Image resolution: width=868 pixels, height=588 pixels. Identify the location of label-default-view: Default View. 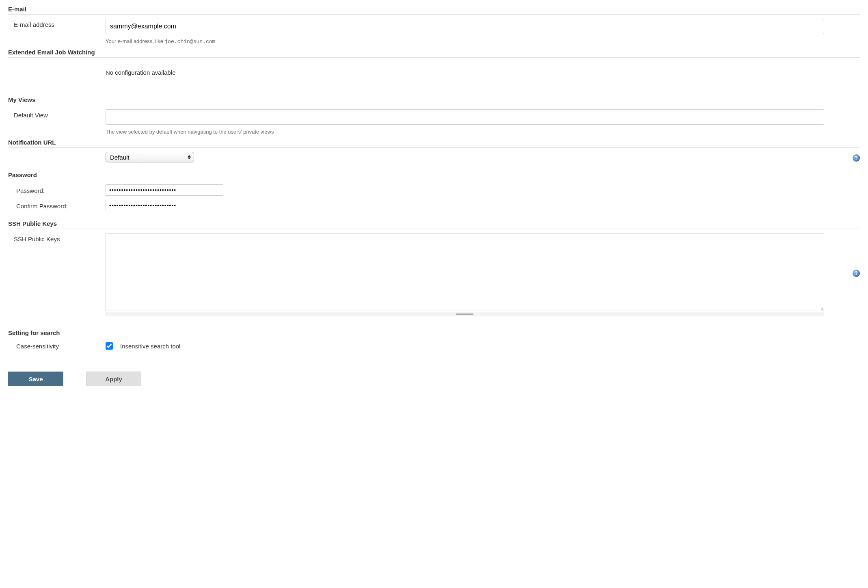
(57, 114).